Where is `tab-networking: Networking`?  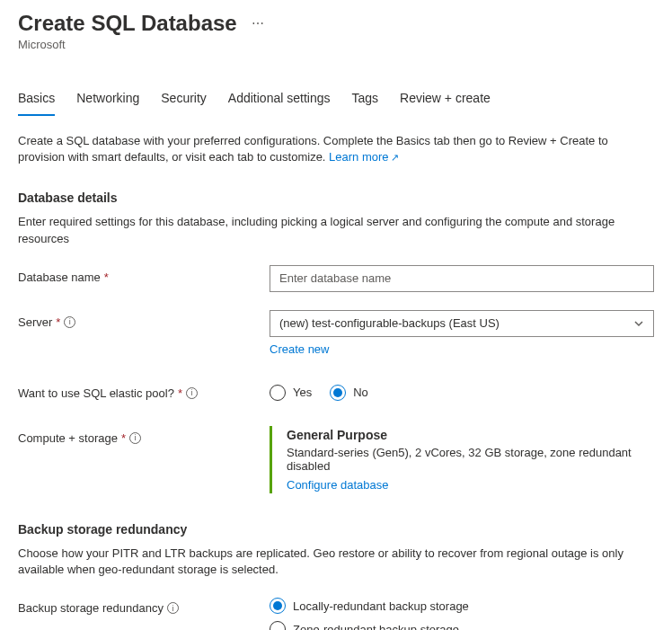
tab-networking: Networking is located at coordinates (108, 100).